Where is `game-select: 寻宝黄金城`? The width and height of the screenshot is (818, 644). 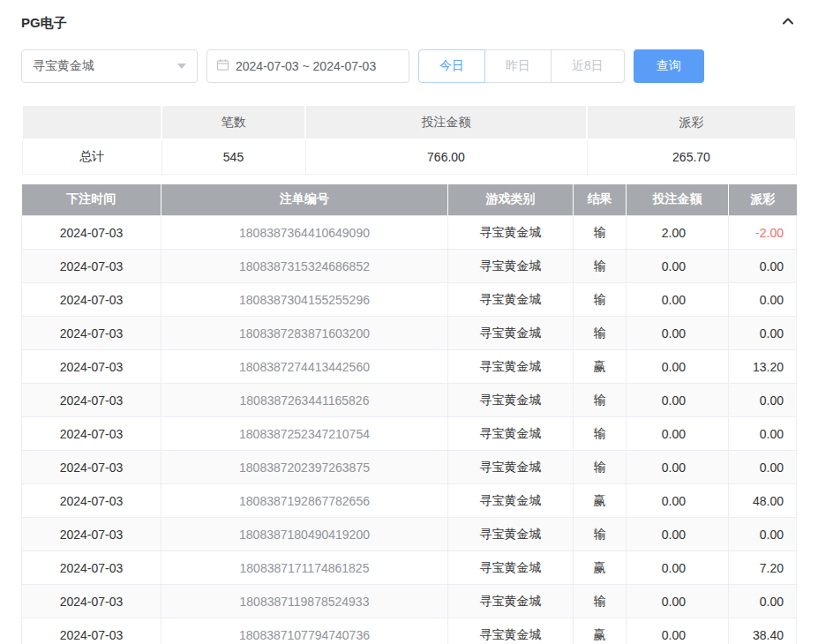
game-select: 寻宝黄金城 is located at coordinates (109, 66).